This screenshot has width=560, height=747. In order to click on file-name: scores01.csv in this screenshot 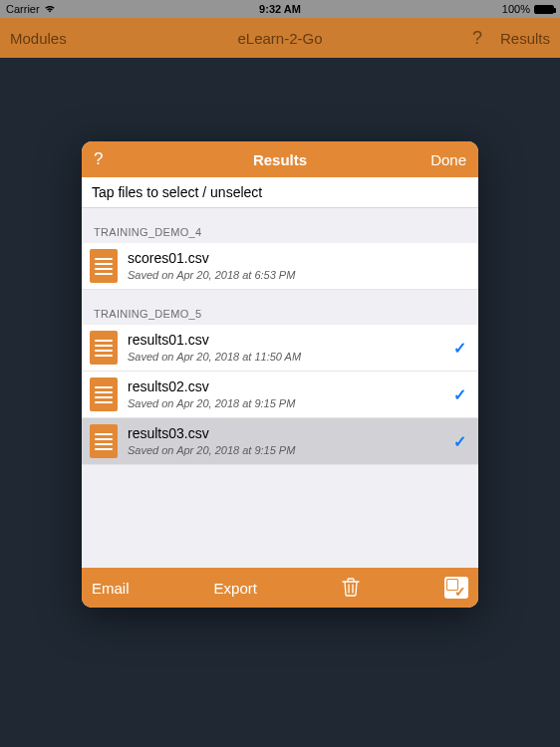, I will do `click(297, 259)`.